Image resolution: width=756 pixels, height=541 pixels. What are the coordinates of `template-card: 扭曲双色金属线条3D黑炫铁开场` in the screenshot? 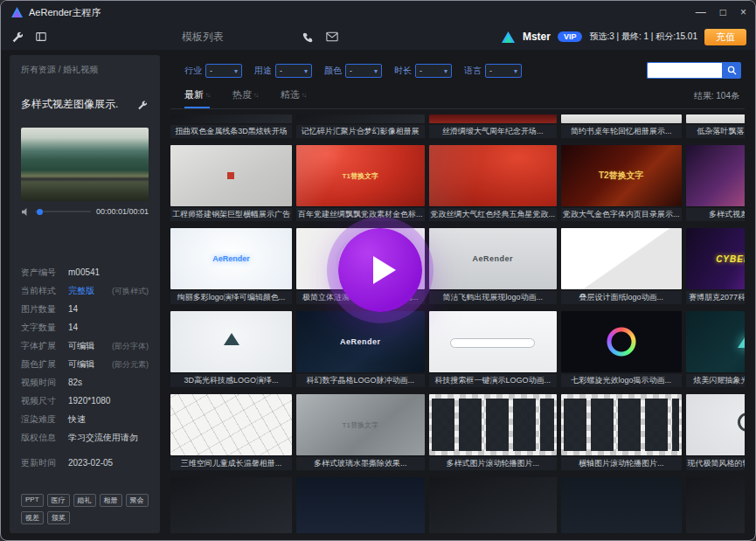 It's located at (231, 126).